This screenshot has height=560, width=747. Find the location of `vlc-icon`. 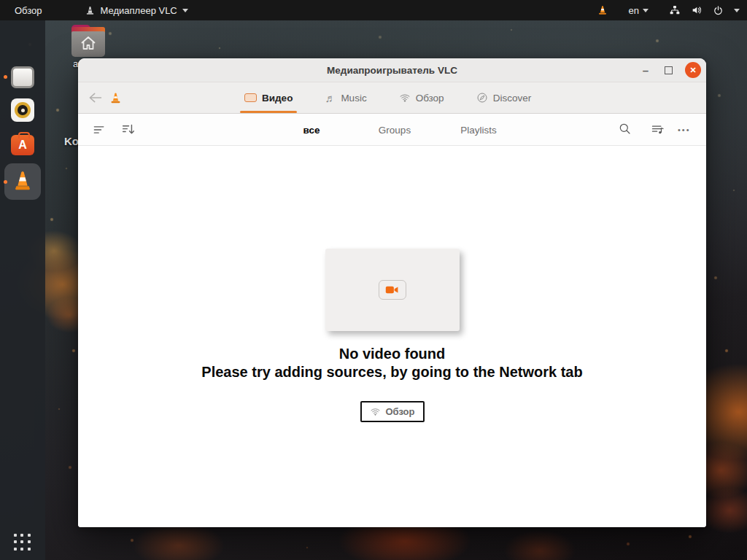

vlc-icon is located at coordinates (23, 181).